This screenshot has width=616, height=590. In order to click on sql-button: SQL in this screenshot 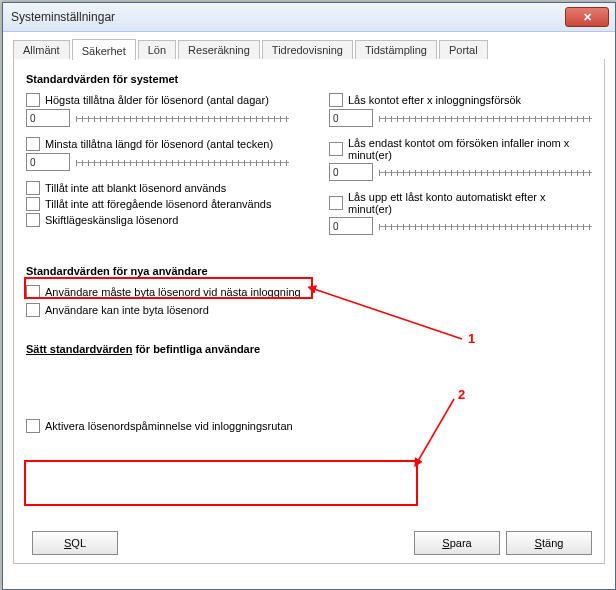, I will do `click(75, 543)`.